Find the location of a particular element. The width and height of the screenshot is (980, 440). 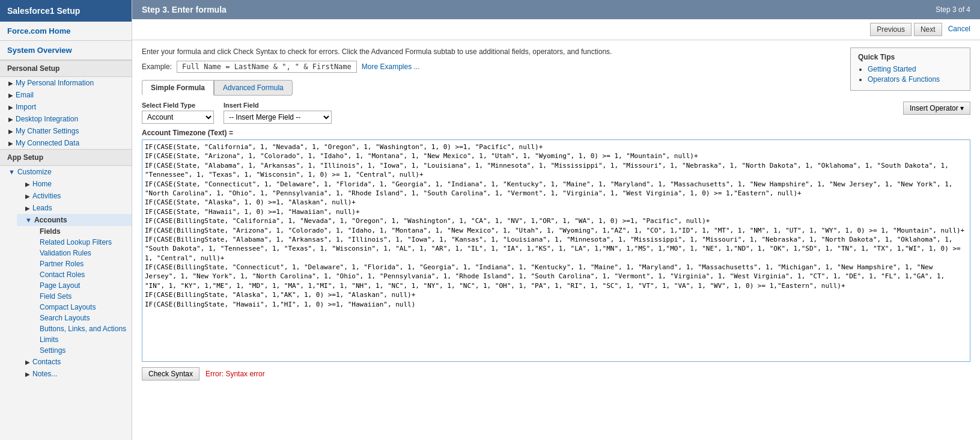

more-examples-link: More Examples ... is located at coordinates (391, 67).